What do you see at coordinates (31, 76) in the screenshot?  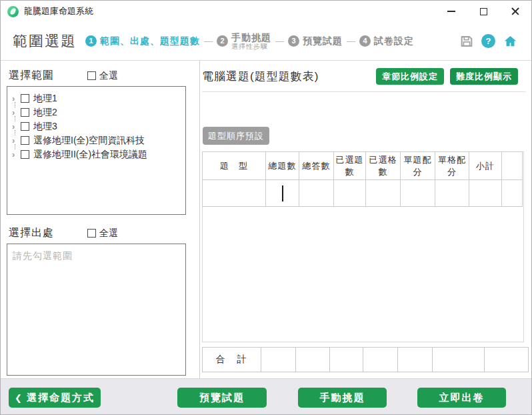 I see `range-section-title: 選擇範圍` at bounding box center [31, 76].